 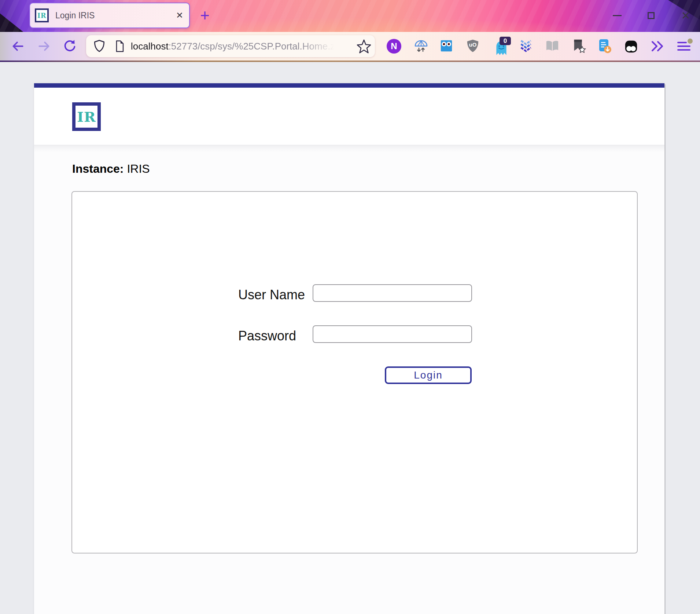 I want to click on extension-noscript-button: N, so click(x=394, y=46).